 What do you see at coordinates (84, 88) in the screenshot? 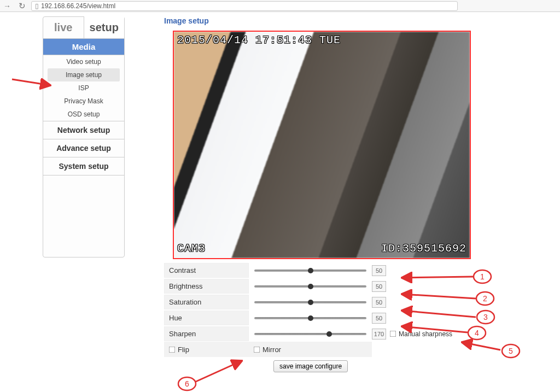
I see `nav-isp: ISP` at bounding box center [84, 88].